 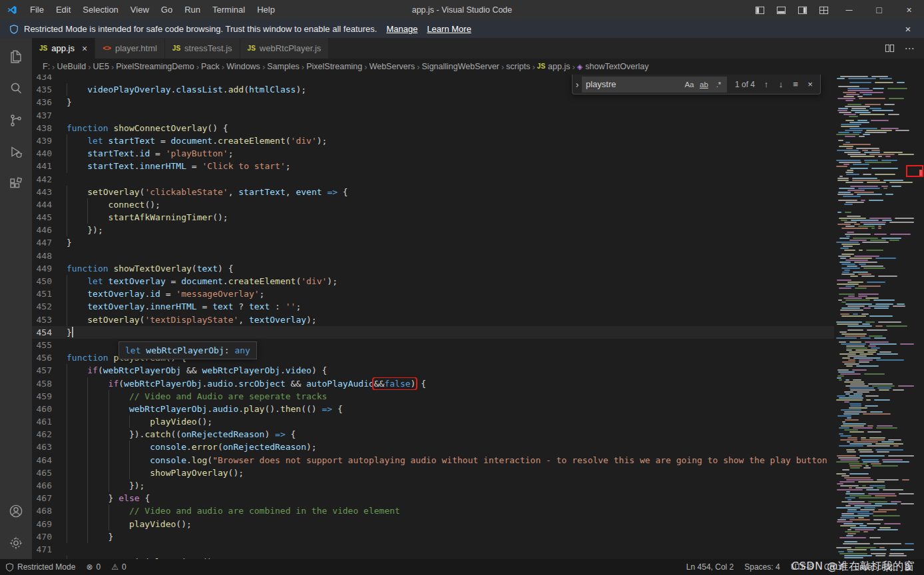 I want to click on breadcrumb-item: PixelStreamingDemo, so click(x=154, y=67).